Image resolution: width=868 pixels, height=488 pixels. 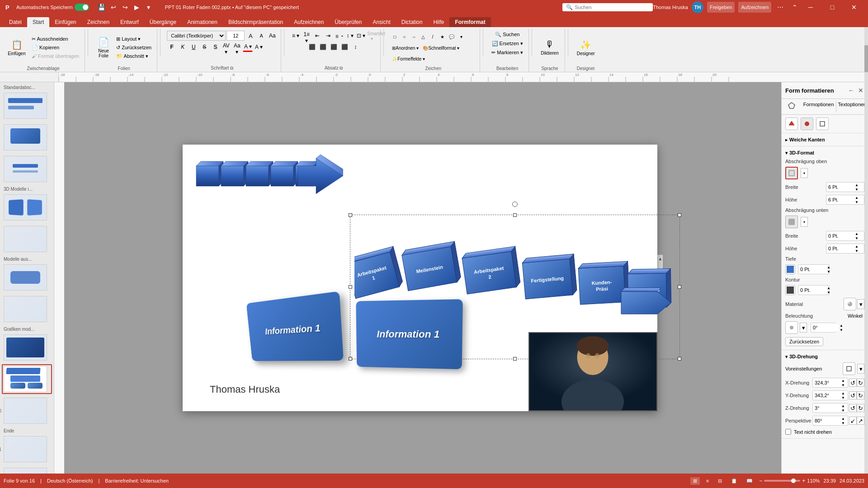 What do you see at coordinates (857, 238) in the screenshot?
I see `breite-unten-down: ▼` at bounding box center [857, 238].